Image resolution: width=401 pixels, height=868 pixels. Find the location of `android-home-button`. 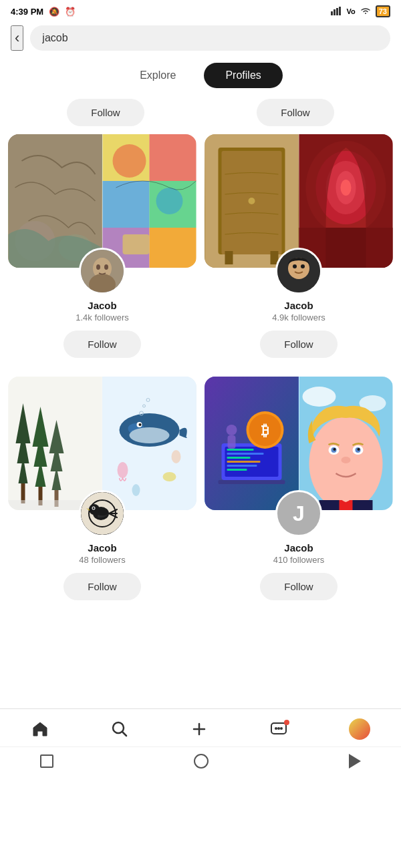

android-home-button is located at coordinates (201, 761).